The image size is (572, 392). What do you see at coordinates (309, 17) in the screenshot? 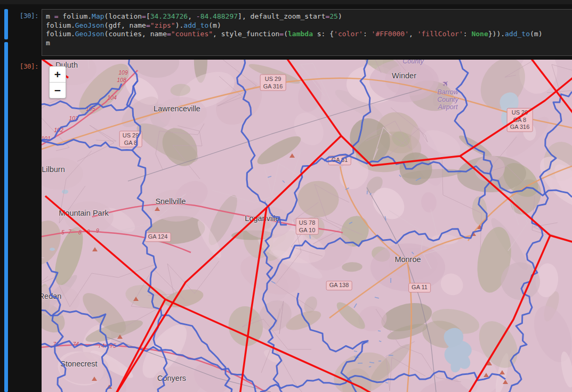
I see `code-line: m = folium.Map(location=[34.234726, -84.…` at bounding box center [309, 17].